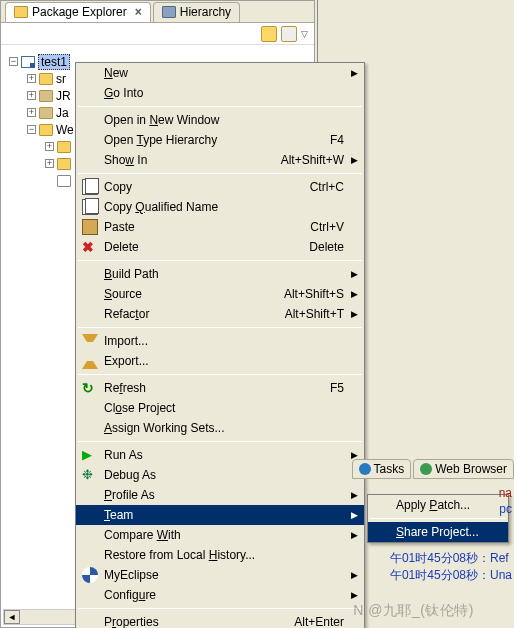 This screenshot has height=628, width=514. Describe the element at coordinates (269, 34) in the screenshot. I see `collapse-icon` at that location.